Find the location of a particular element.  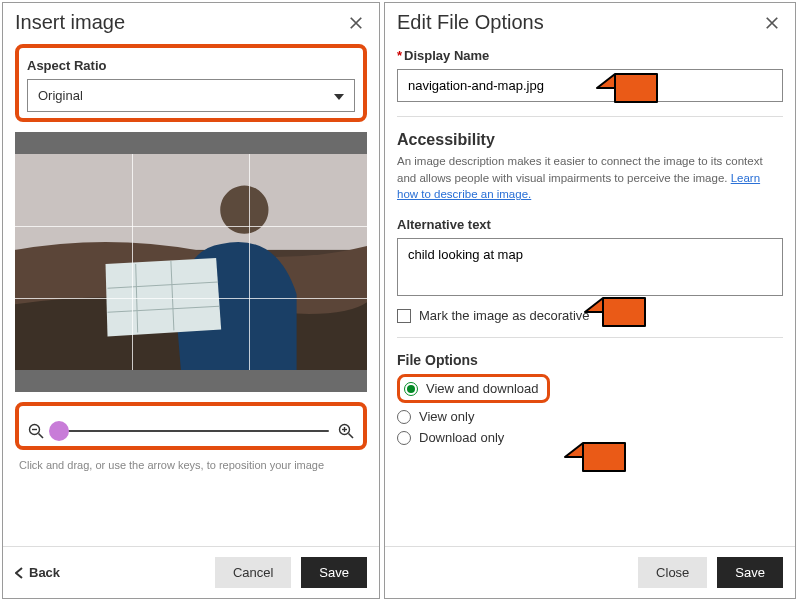

panel-title: Edit File Options is located at coordinates (470, 22).